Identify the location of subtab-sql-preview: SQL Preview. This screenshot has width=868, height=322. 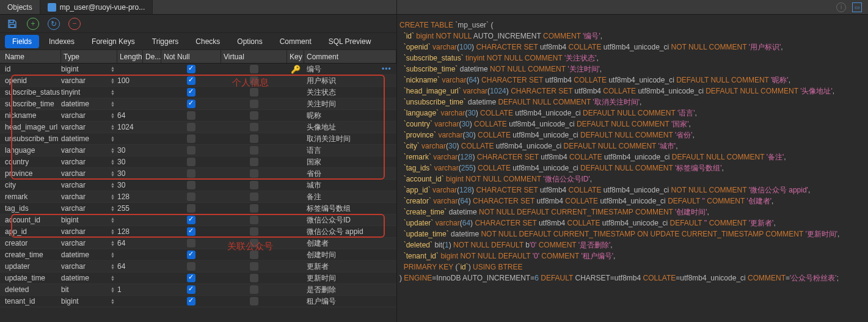
(350, 42).